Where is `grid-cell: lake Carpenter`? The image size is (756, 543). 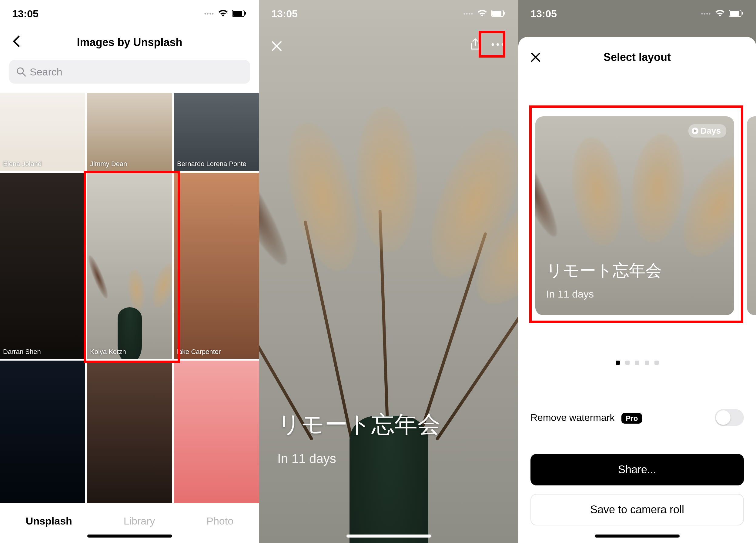
grid-cell: lake Carpenter is located at coordinates (217, 266).